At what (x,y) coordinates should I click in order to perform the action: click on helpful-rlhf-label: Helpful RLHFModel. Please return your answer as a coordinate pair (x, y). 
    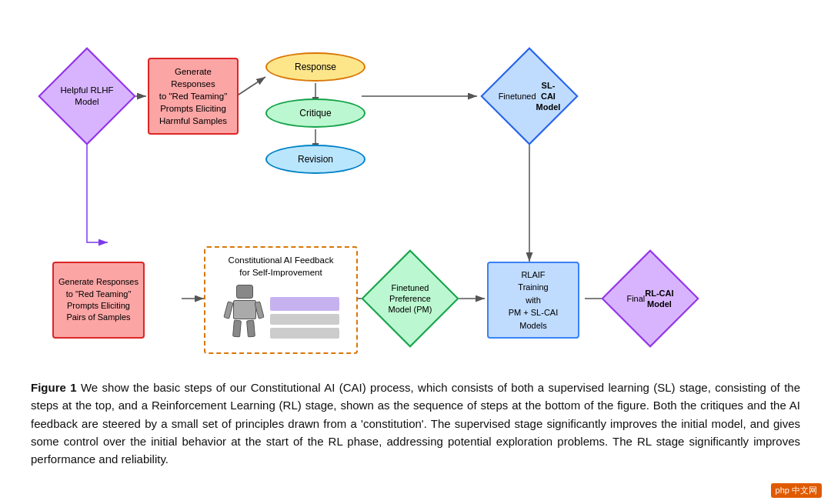
    Looking at the image, I should click on (87, 96).